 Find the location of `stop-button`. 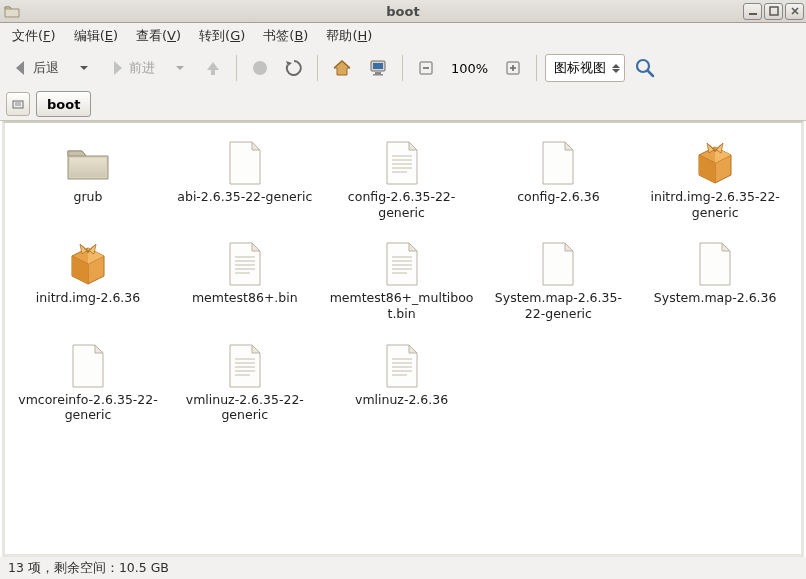

stop-button is located at coordinates (260, 68).